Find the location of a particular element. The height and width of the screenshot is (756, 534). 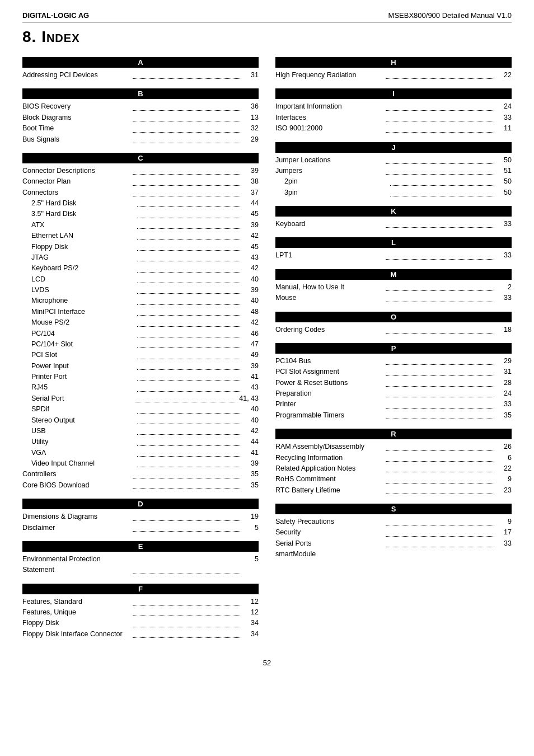

entry-name: Stereo Output is located at coordinates (83, 421).